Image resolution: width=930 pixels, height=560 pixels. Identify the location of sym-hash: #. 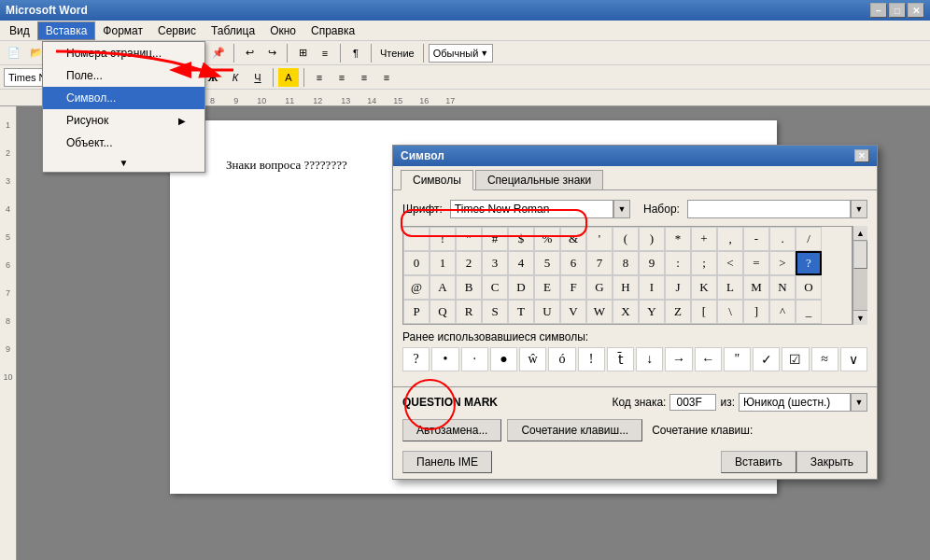
(495, 239).